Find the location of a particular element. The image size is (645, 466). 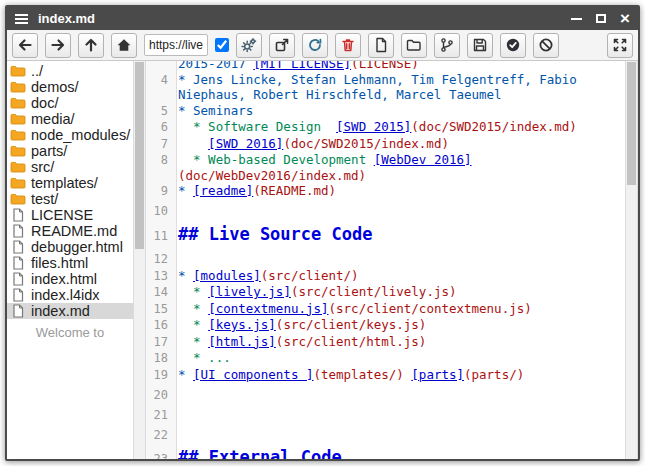

file-list-item: ../ is located at coordinates (70, 71).